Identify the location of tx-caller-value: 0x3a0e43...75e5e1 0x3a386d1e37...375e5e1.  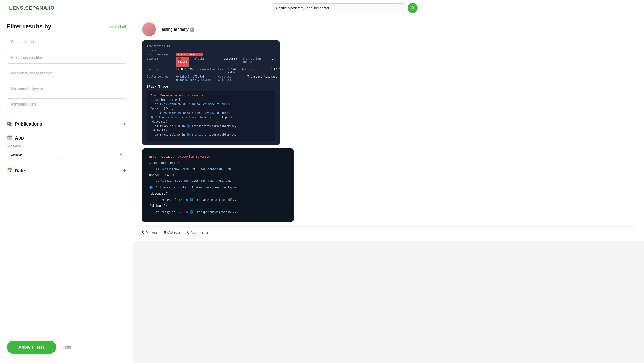
(194, 78).